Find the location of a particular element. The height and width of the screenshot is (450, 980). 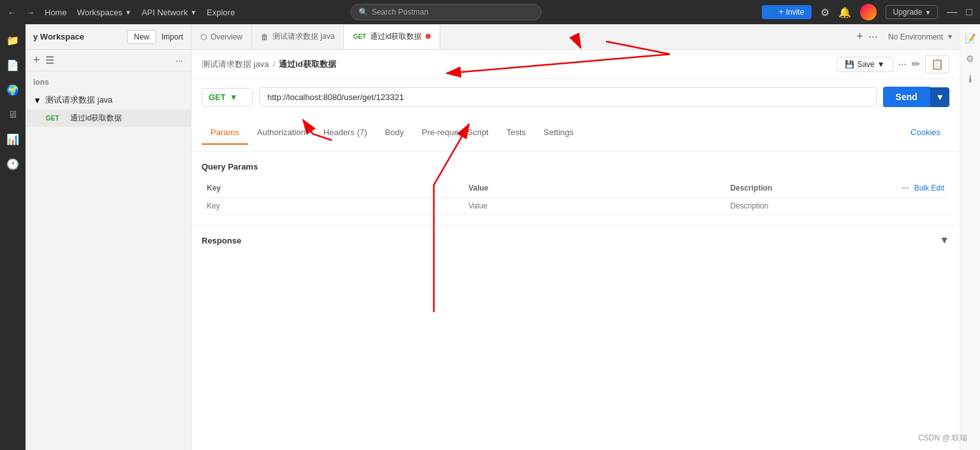

body-tab: Body is located at coordinates (394, 133).